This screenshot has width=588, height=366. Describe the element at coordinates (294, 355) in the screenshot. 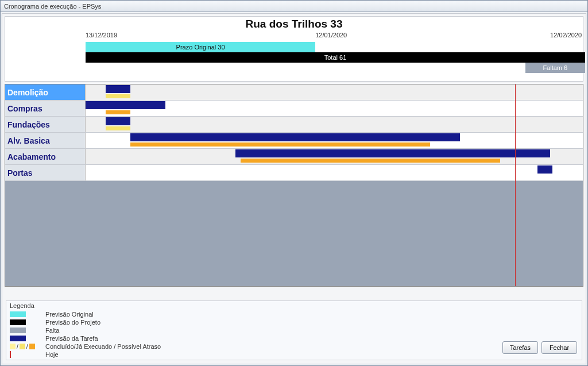

I see `legend-item: Hoje` at that location.